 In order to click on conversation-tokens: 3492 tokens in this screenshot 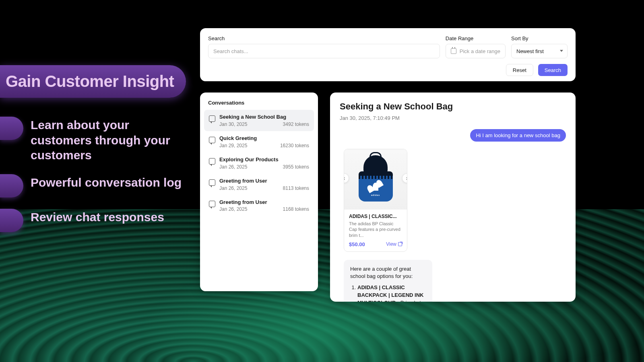, I will do `click(296, 124)`.